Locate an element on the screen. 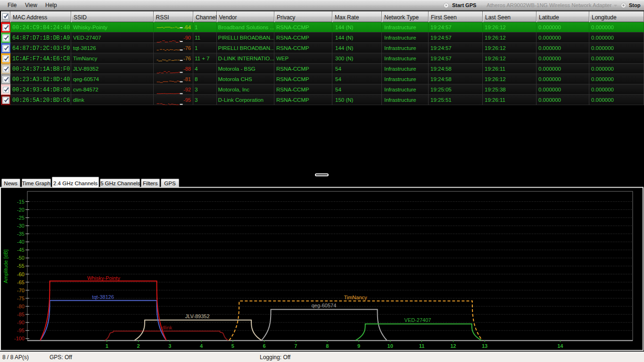 The width and height of the screenshot is (644, 362). svg-text: -50 is located at coordinates (21, 258).